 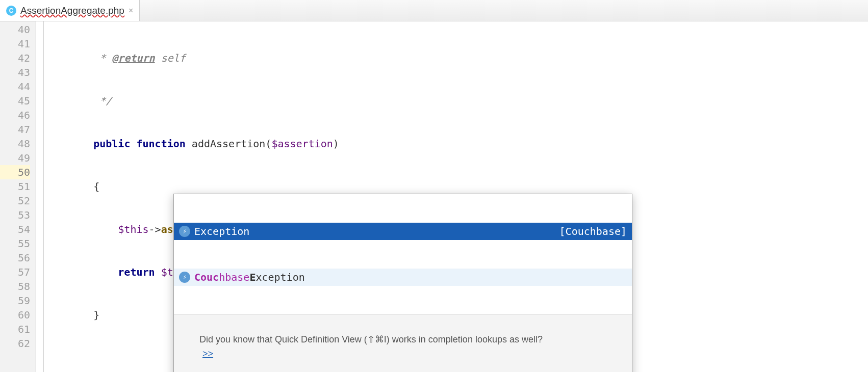 What do you see at coordinates (459, 187) in the screenshot?
I see `code-line: {` at bounding box center [459, 187].